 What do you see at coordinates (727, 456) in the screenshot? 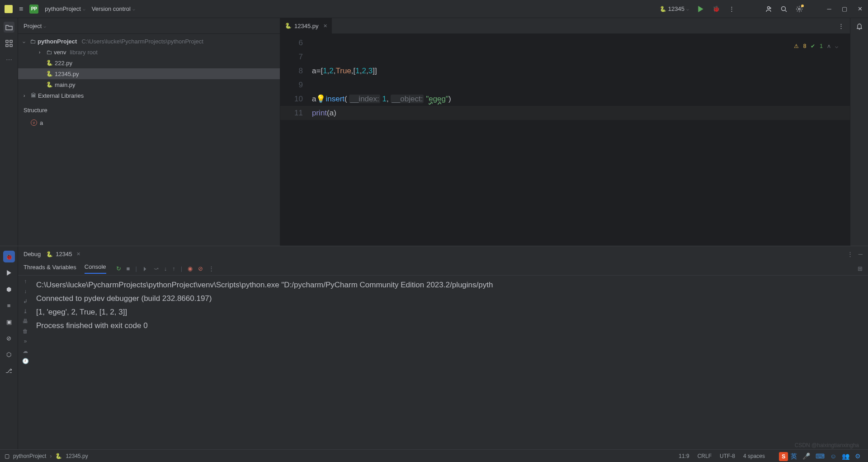
I see `file-encoding: UTF-8` at bounding box center [727, 456].